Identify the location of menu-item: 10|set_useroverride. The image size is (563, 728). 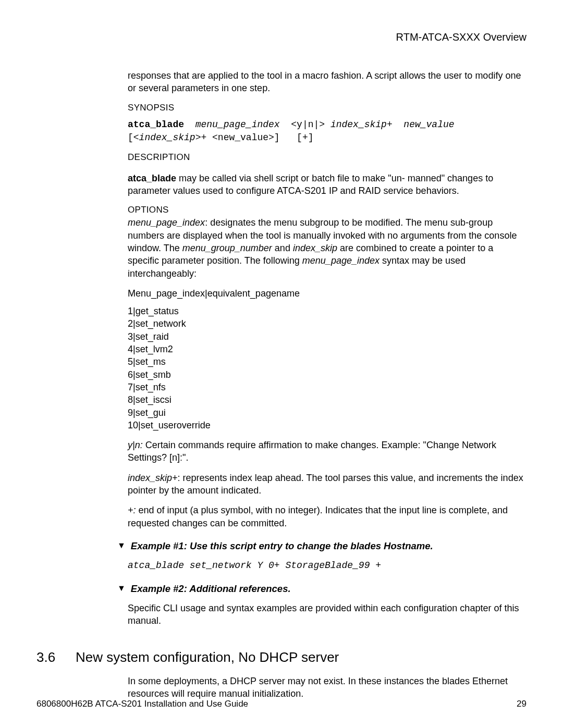
(327, 425).